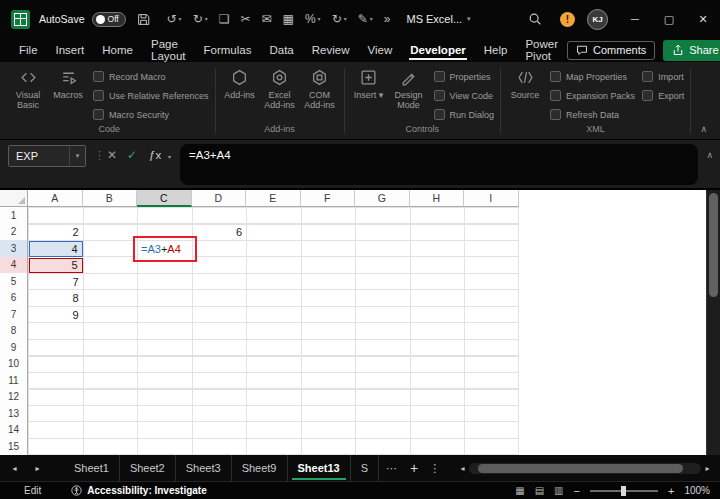 This screenshot has width=720, height=499. What do you see at coordinates (598, 20) in the screenshot?
I see `avatar: KJ` at bounding box center [598, 20].